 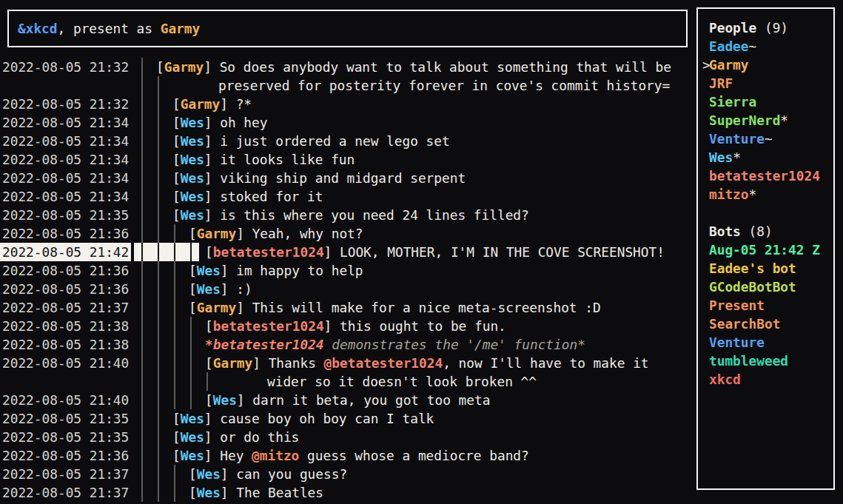 I want to click on bot-item: SearchBot, so click(x=771, y=324).